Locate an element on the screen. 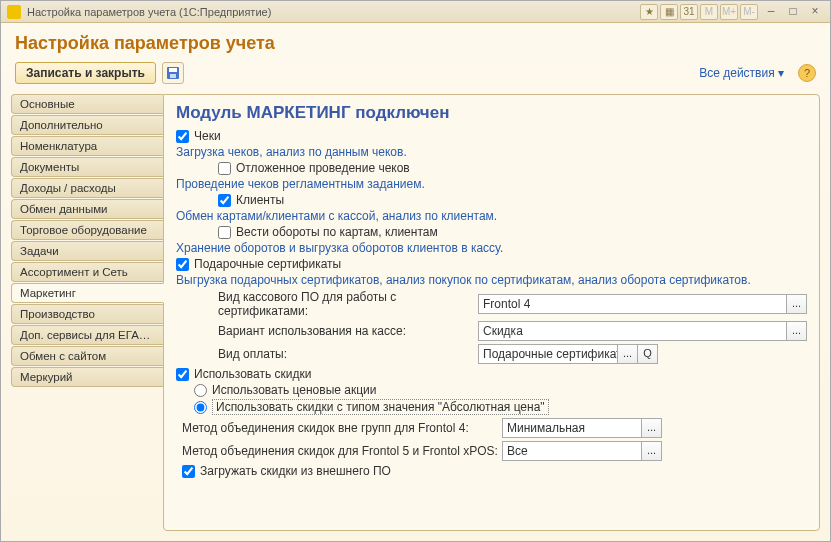 This screenshot has height=542, width=831. cert-sw-label: Вид кассового ПО для работы с сертификат… is located at coordinates (348, 304).